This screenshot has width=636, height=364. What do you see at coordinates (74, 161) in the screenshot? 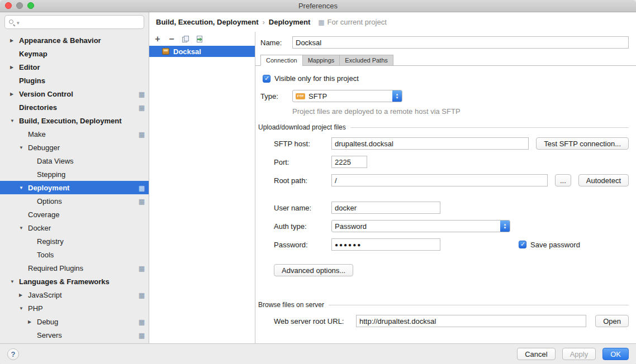
I see `sidebar-item-data-views: Data Views` at bounding box center [74, 161].